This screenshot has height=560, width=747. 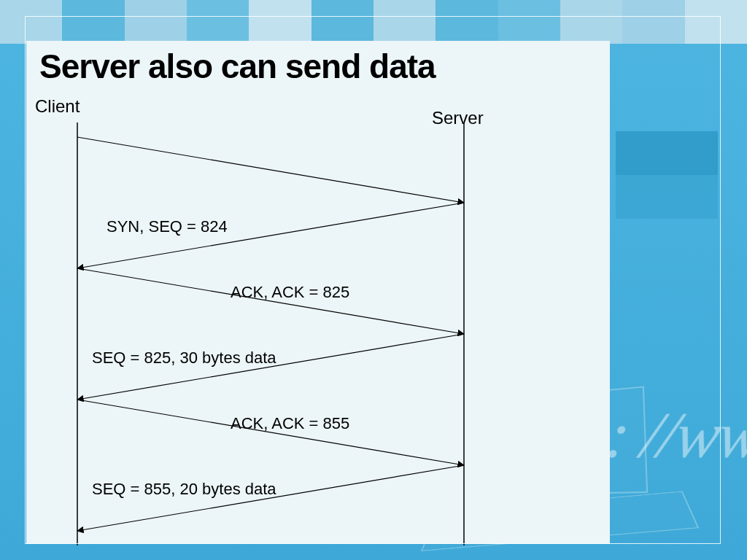 What do you see at coordinates (271, 301) in the screenshot?
I see `arrow-m3` at bounding box center [271, 301].